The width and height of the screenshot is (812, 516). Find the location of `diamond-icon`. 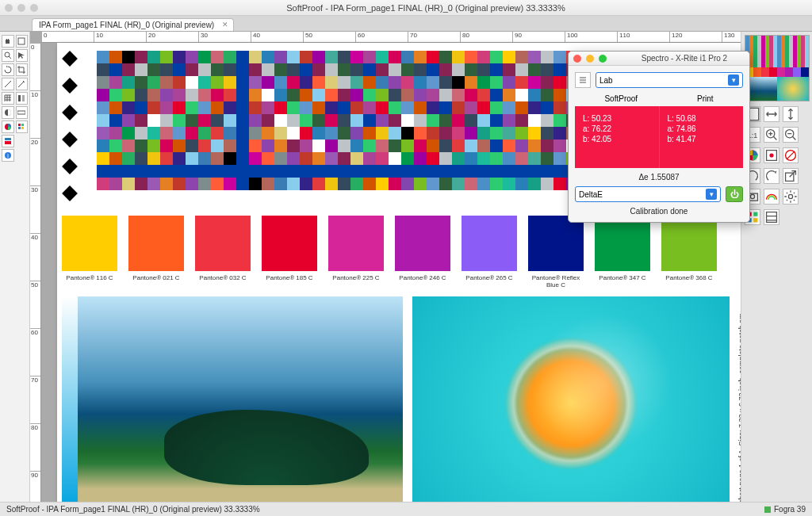

diamond-icon is located at coordinates (70, 113).